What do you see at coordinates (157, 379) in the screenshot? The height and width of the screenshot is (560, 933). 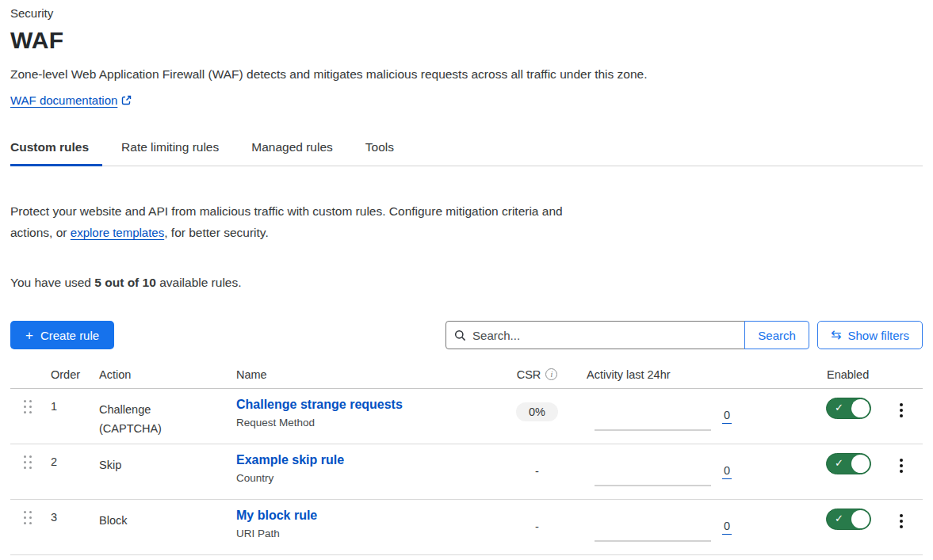 I see `header-action: Action` at bounding box center [157, 379].